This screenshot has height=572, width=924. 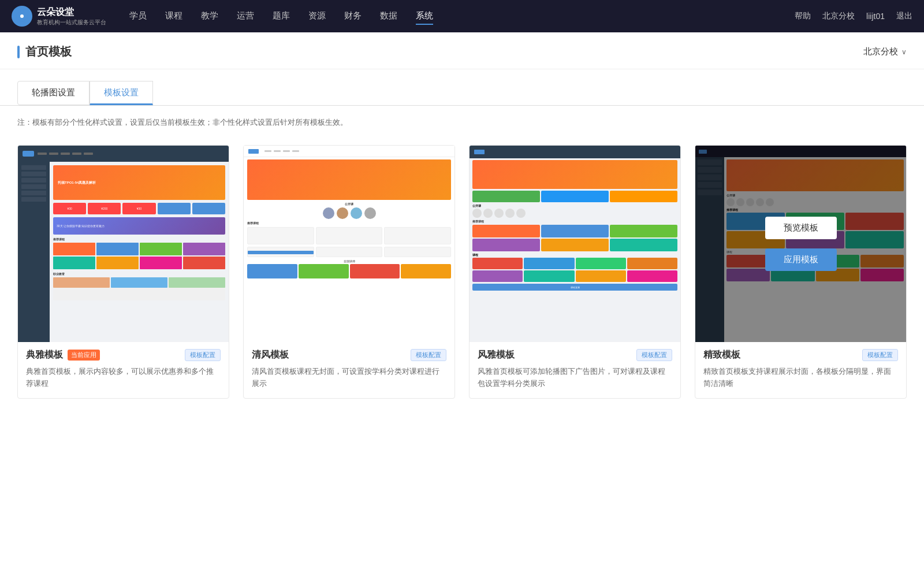 I want to click on chevron-down-icon: ∨, so click(x=904, y=52).